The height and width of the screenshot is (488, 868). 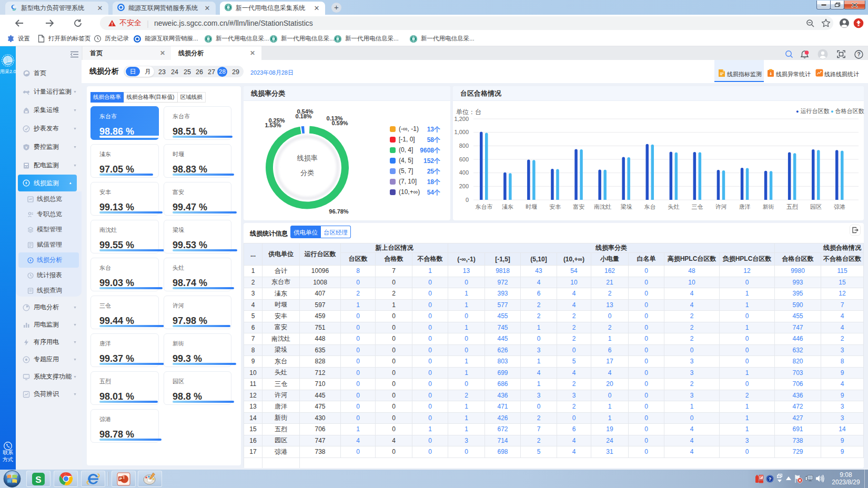 What do you see at coordinates (38, 480) in the screenshot?
I see `svg-text: S` at bounding box center [38, 480].